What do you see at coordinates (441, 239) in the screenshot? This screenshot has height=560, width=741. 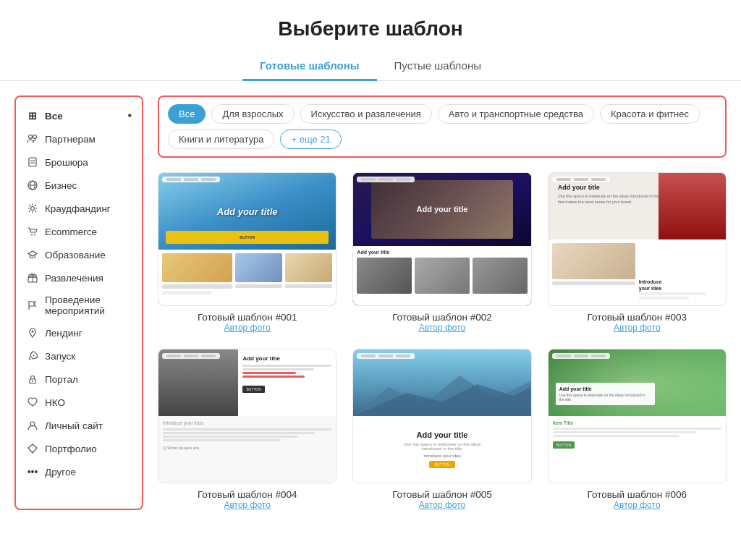 I see `template-thumb-002: Add your title Add your title` at bounding box center [441, 239].